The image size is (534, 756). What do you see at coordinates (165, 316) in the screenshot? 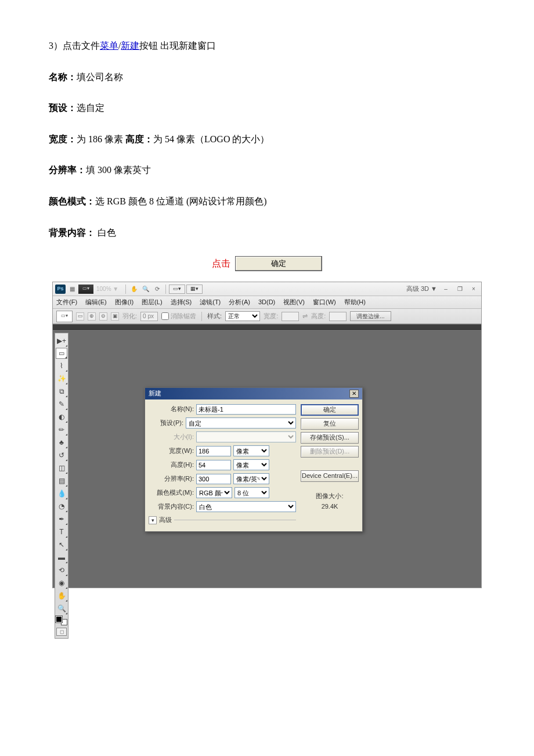
I see `antialias-checkbox` at bounding box center [165, 316].